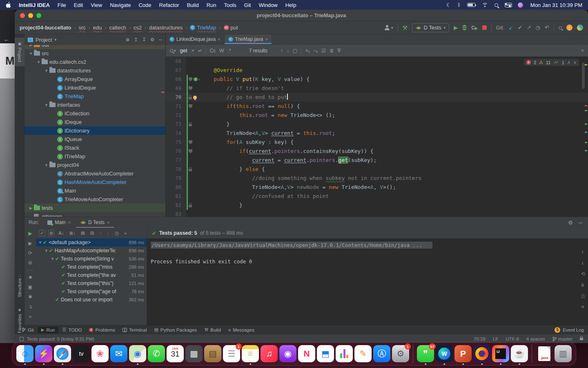 This screenshot has width=588, height=368. What do you see at coordinates (512, 339) in the screenshot?
I see `file-encoding: UTF-8` at bounding box center [512, 339].